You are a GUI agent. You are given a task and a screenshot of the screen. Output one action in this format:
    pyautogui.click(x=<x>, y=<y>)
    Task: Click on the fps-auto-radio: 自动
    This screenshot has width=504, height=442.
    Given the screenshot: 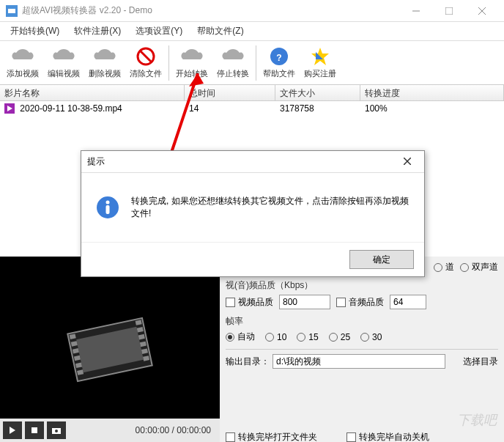 What is the action you would take?
    pyautogui.click(x=240, y=337)
    